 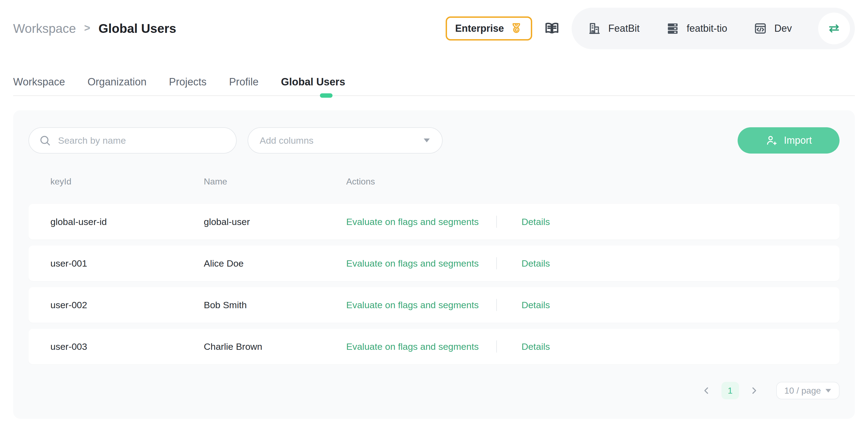 I want to click on org-project-env-switcher: FeatBit, so click(x=713, y=28).